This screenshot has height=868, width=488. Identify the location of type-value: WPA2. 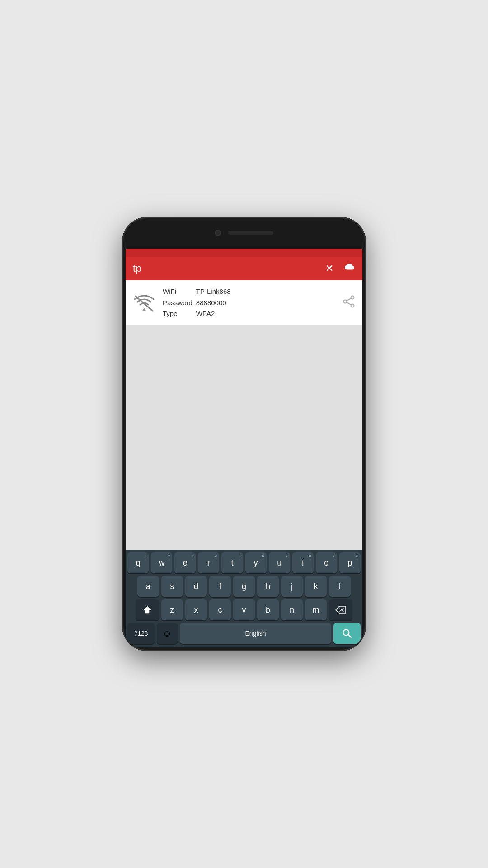
(213, 314).